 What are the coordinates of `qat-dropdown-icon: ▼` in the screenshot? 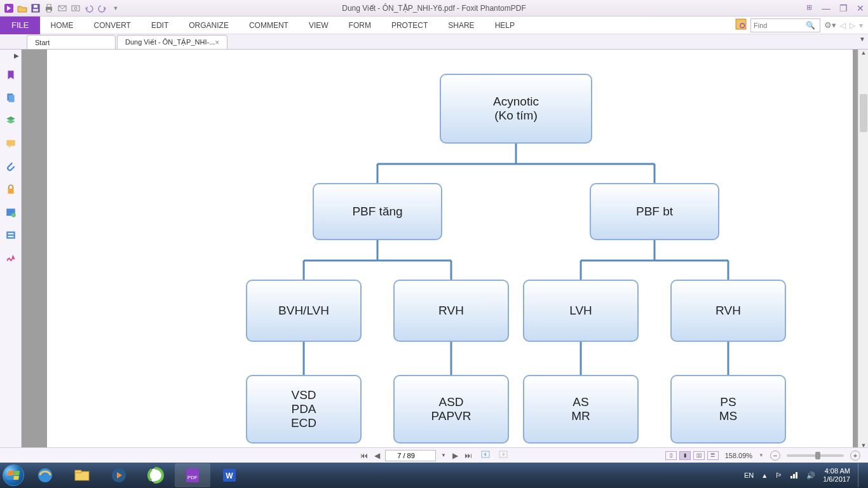 It's located at (116, 8).